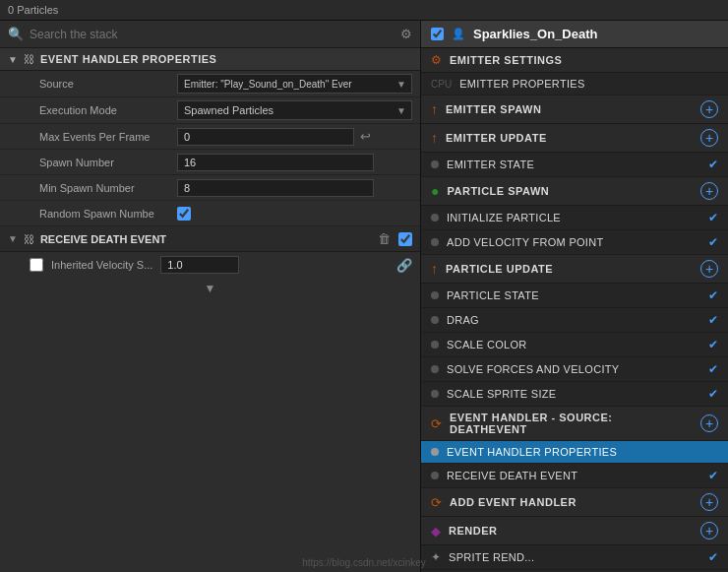 Image resolution: width=728 pixels, height=572 pixels. What do you see at coordinates (709, 191) in the screenshot?
I see `particle-spawn-add-button: +` at bounding box center [709, 191].